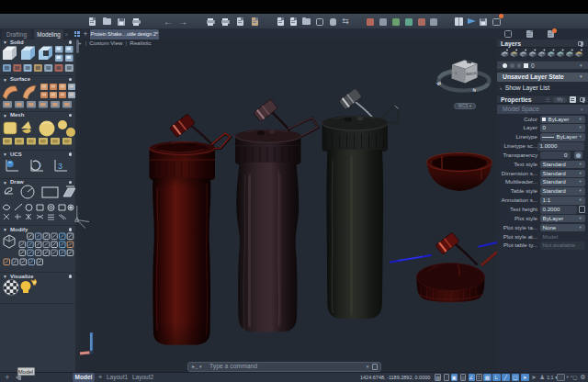 The height and width of the screenshot is (382, 588). I want to click on svg-text: 3, so click(61, 166).